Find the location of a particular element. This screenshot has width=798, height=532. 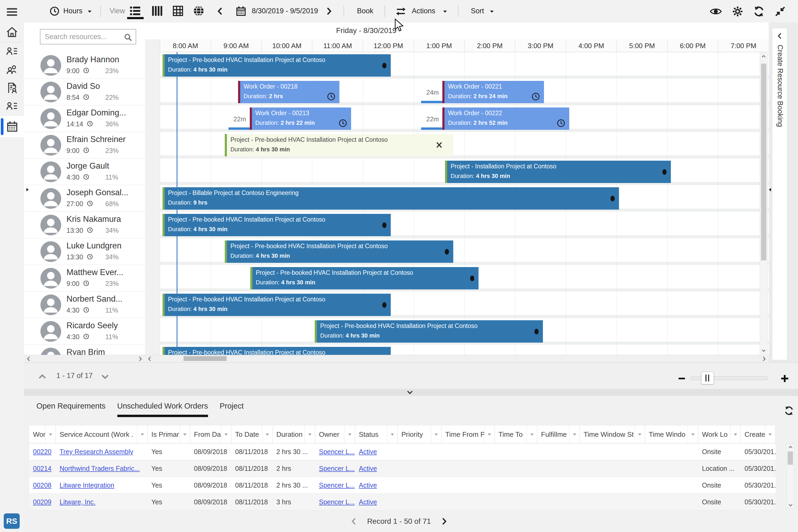

search-resources-input is located at coordinates (83, 37).